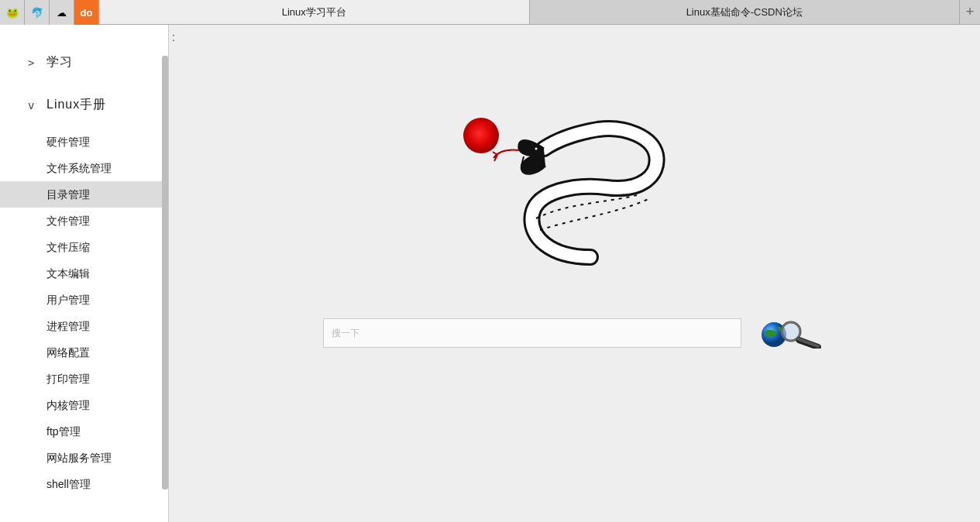 The width and height of the screenshot is (980, 522). Describe the element at coordinates (87, 12) in the screenshot. I see `site-icon-4: do` at that location.